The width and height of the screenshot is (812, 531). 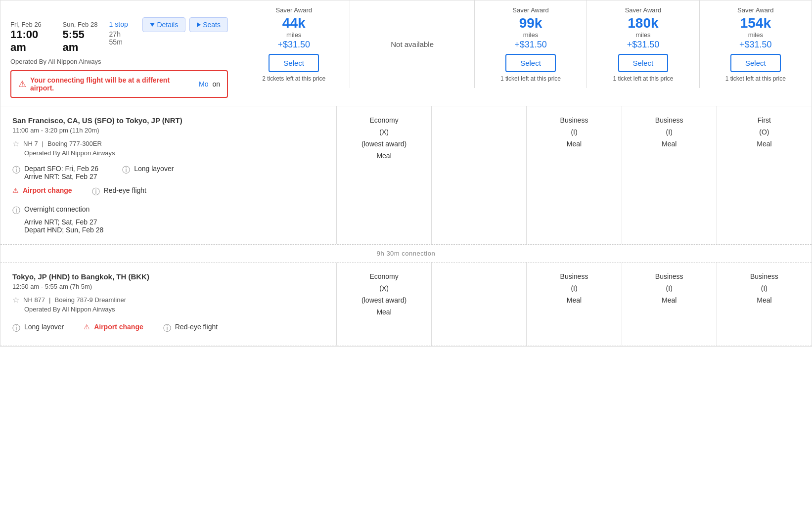 I want to click on segment-2-route: Tokyo, JP (HND) to Bangkok, TH (BKK), so click(x=168, y=277).